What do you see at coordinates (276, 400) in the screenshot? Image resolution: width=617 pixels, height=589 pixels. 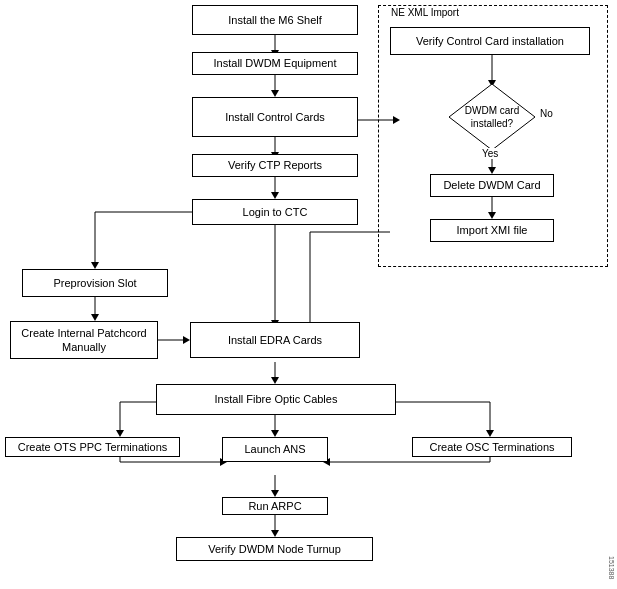 I see `install-fibre-box: Install Fibre Optic Cables` at bounding box center [276, 400].